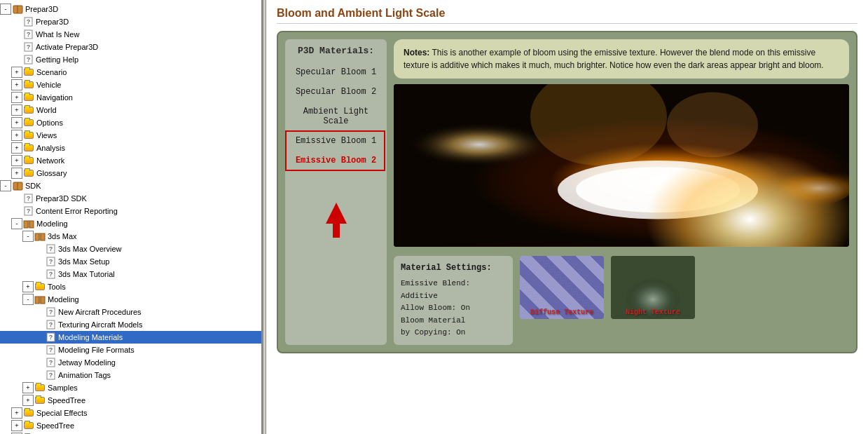 The height and width of the screenshot is (434, 868). Describe the element at coordinates (63, 388) in the screenshot. I see `tree-label-samples: Samples` at that location.